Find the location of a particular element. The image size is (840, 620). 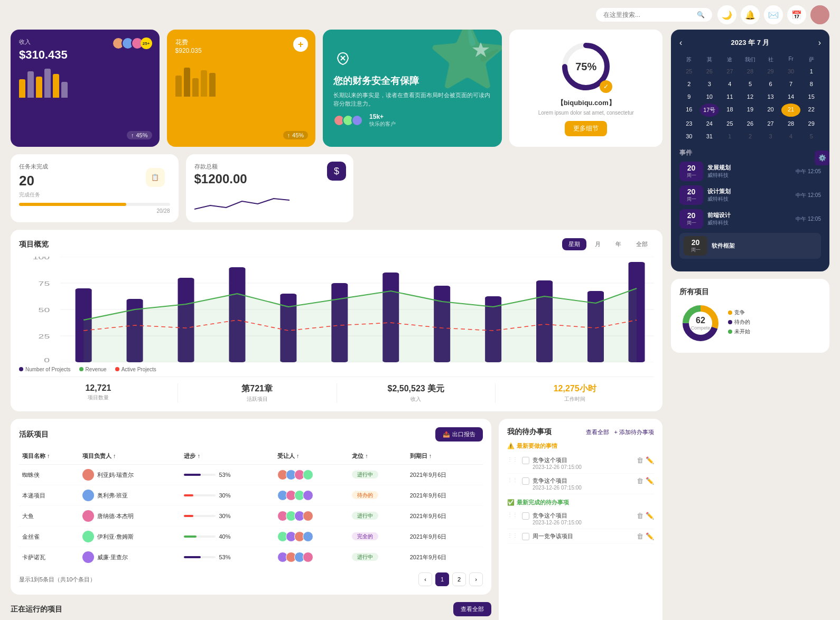

cal-day-19: 19 is located at coordinates (750, 110).